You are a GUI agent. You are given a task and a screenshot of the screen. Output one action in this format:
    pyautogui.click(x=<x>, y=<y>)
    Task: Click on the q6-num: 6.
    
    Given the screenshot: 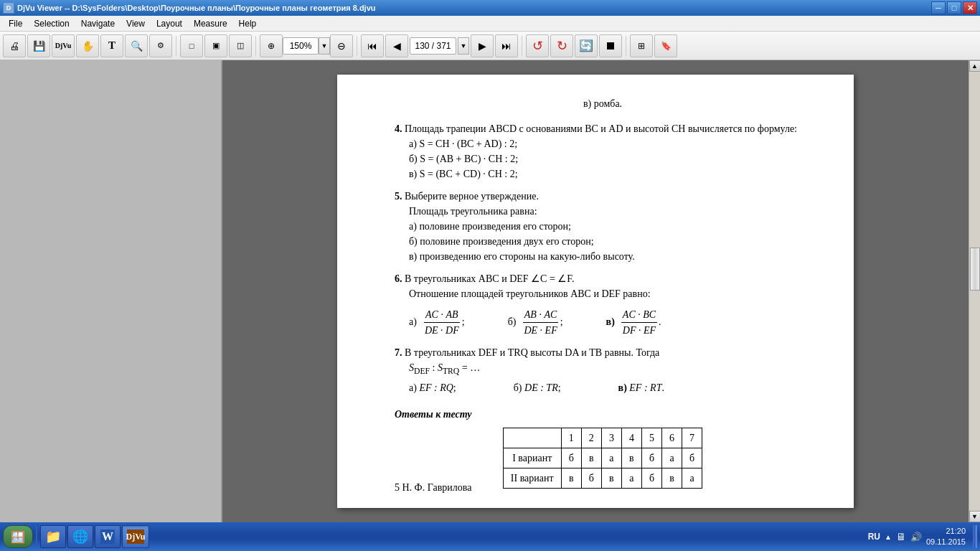 What is the action you would take?
    pyautogui.click(x=400, y=278)
    